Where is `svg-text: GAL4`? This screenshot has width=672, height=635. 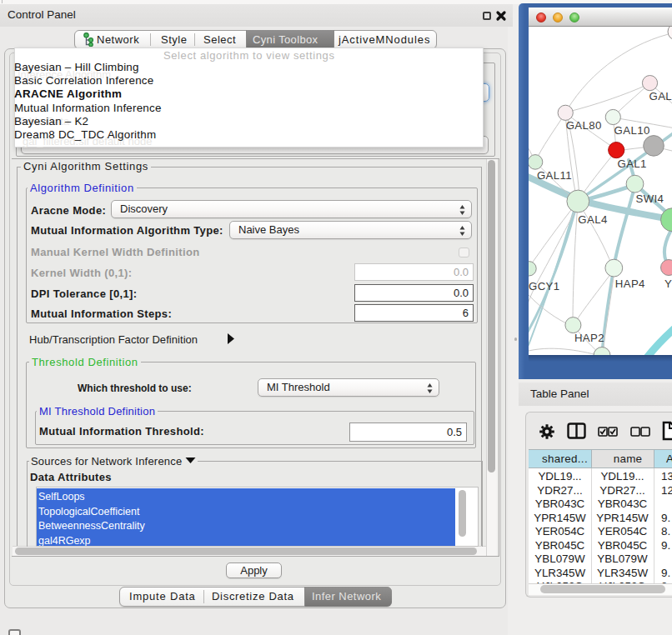 svg-text: GAL4 is located at coordinates (592, 220).